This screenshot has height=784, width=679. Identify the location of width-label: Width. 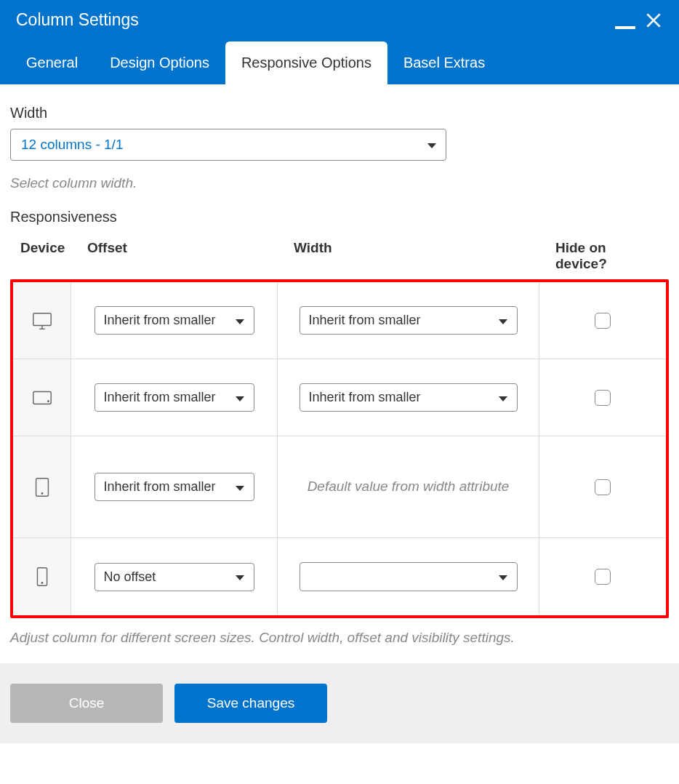
(340, 113).